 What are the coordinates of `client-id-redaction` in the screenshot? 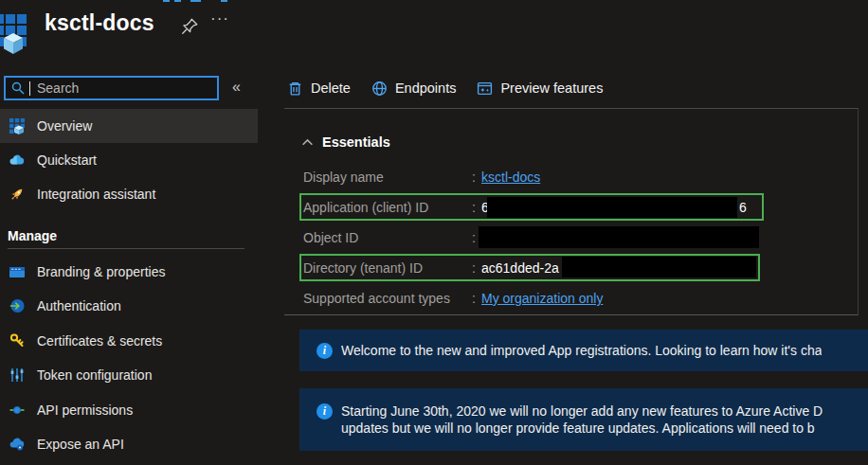 It's located at (612, 207).